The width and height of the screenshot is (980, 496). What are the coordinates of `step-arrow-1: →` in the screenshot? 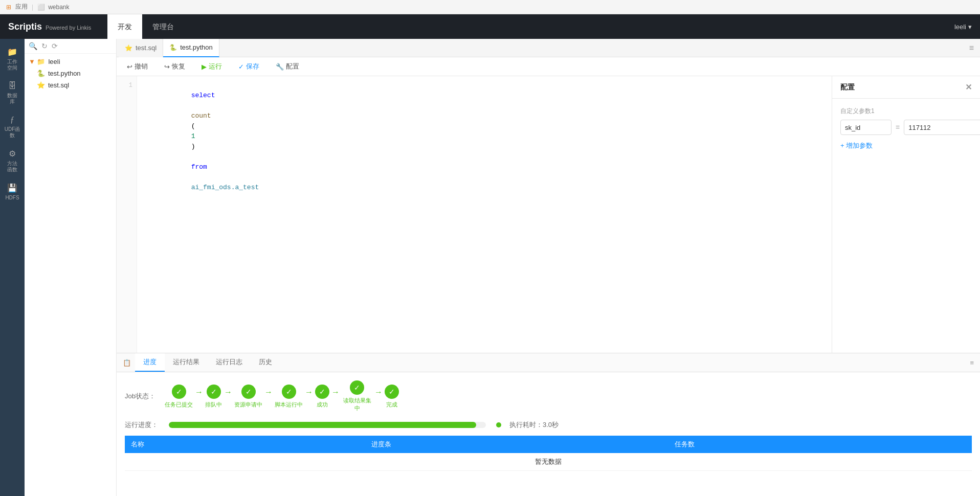 It's located at (199, 396).